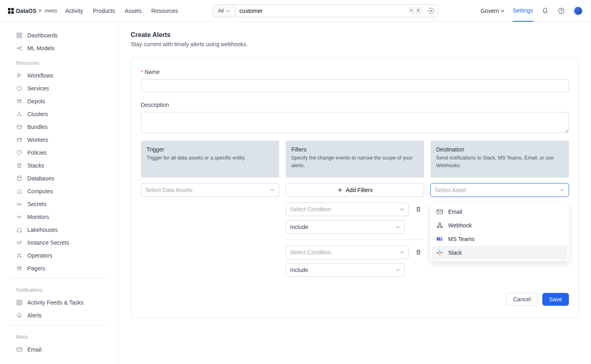  Describe the element at coordinates (355, 299) in the screenshot. I see `form-actions: Cancel Save` at that location.